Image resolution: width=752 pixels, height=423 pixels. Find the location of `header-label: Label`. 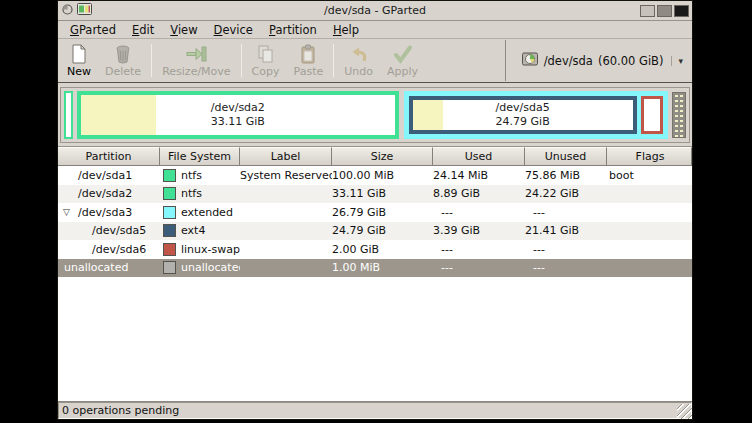

header-label: Label is located at coordinates (286, 156).